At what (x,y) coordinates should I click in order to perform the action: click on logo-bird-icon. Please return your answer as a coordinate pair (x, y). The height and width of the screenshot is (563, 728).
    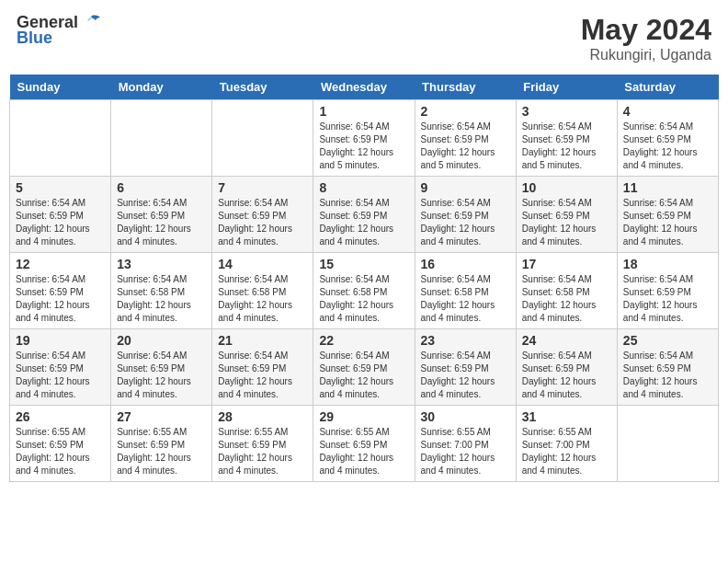
    Looking at the image, I should click on (91, 23).